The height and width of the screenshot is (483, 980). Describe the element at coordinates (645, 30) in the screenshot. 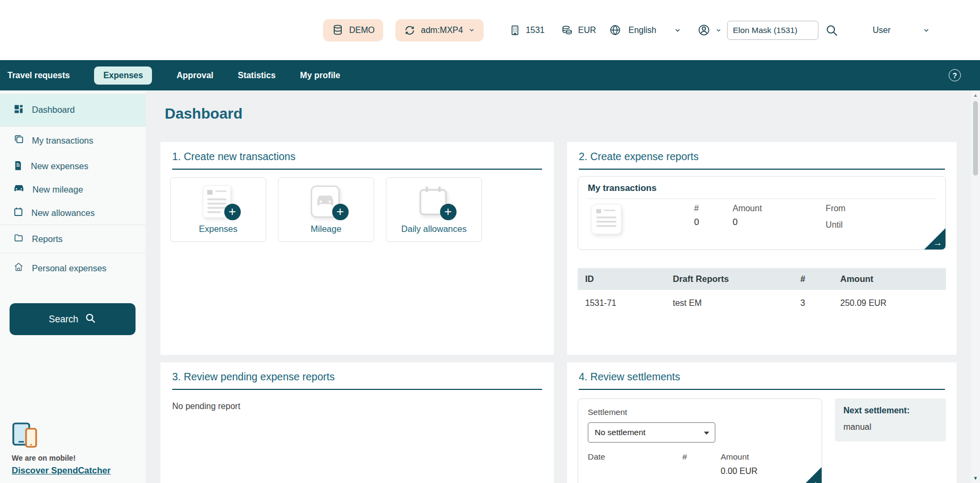

I see `language-selector: English` at that location.